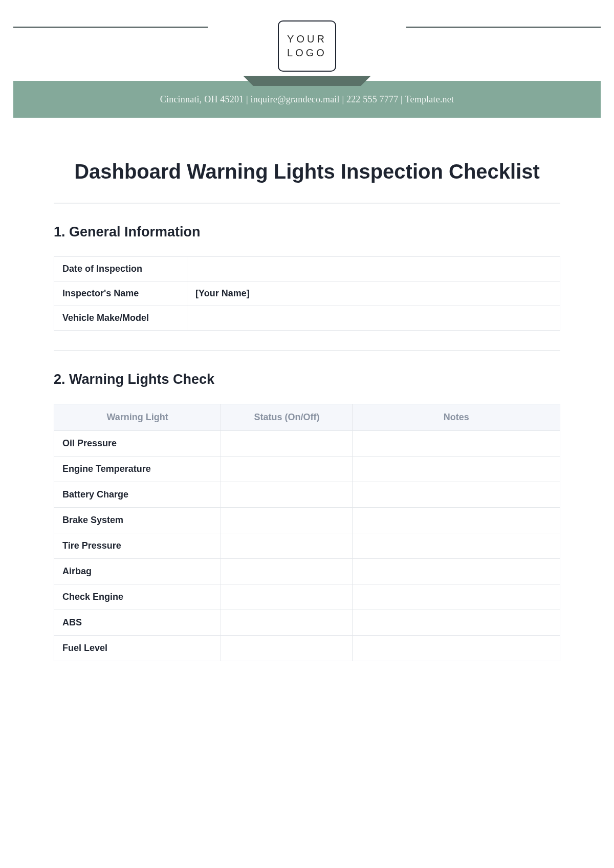  I want to click on banner-notch, so click(307, 81).